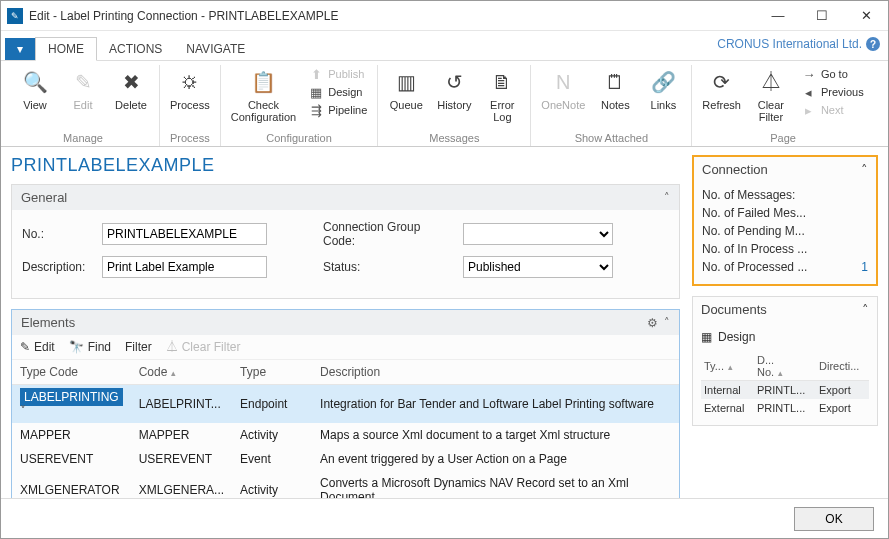  Describe the element at coordinates (15, 16) in the screenshot. I see `app-icon: ✎` at that location.